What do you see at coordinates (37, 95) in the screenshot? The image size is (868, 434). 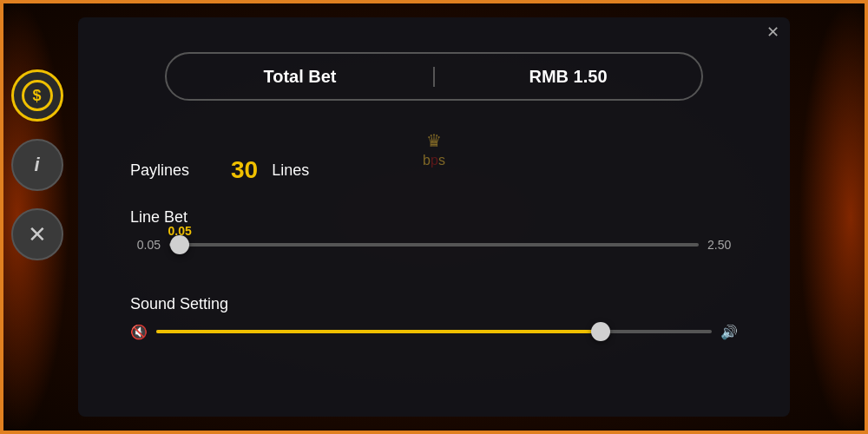 I see `chip-button` at bounding box center [37, 95].